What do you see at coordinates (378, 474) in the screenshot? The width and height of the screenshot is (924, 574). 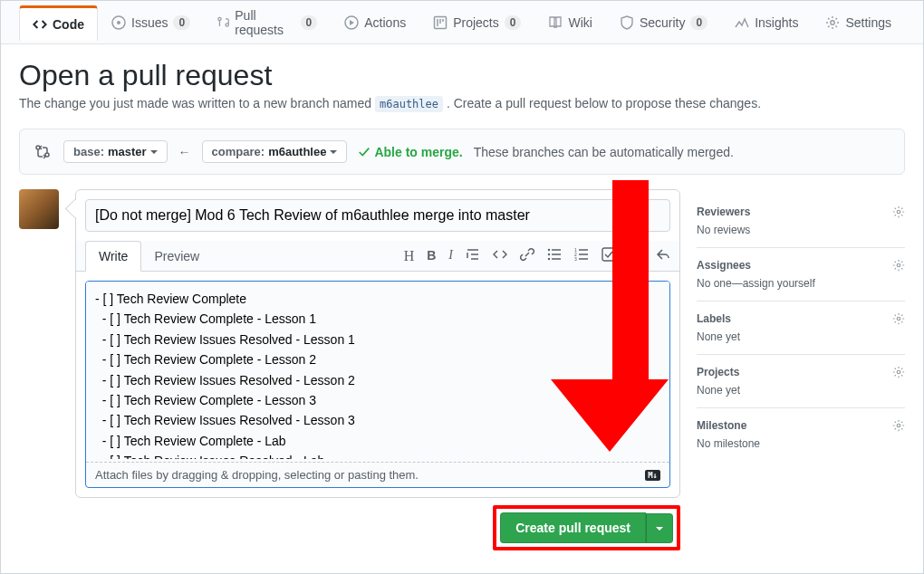 I see `attach-hint: Attach files by dragging & dropping, sel…` at bounding box center [378, 474].